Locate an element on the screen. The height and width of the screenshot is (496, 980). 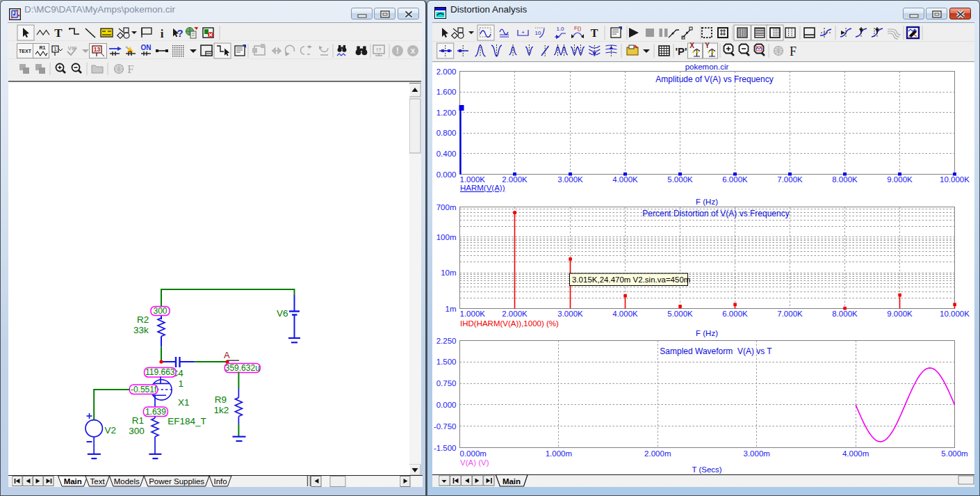
svg-text: 4.000m is located at coordinates (856, 454).